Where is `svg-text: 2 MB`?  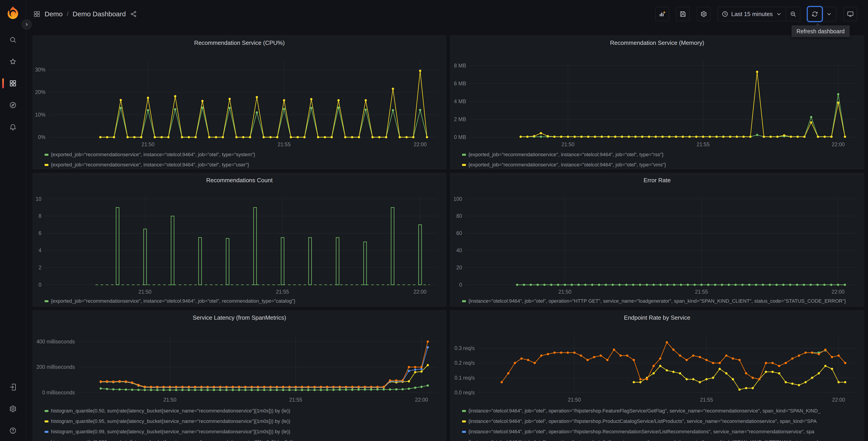 svg-text: 2 MB is located at coordinates (460, 119).